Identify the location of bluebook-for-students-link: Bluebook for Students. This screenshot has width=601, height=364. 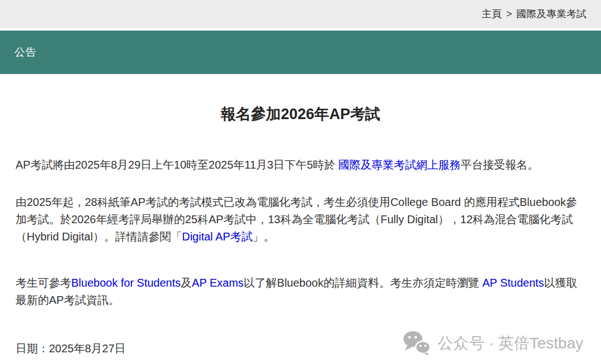
(126, 283).